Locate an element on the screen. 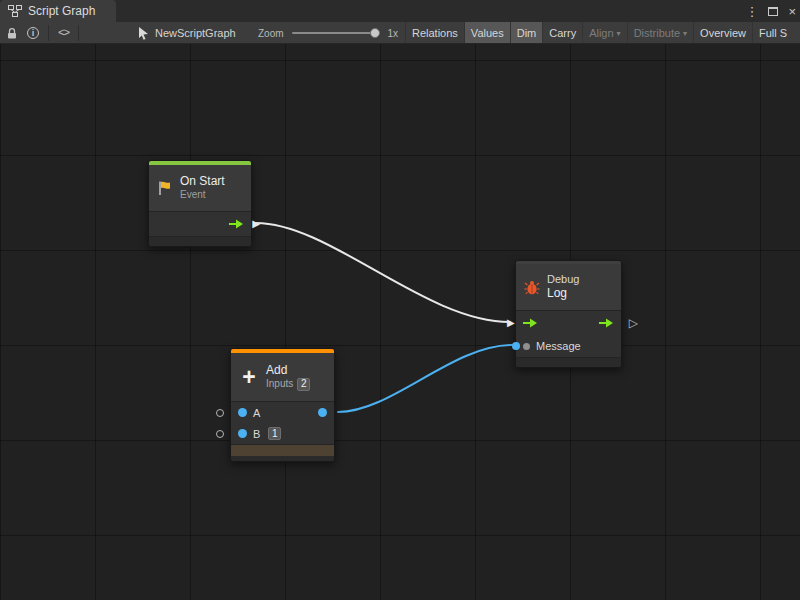  flag-icon is located at coordinates (165, 188).